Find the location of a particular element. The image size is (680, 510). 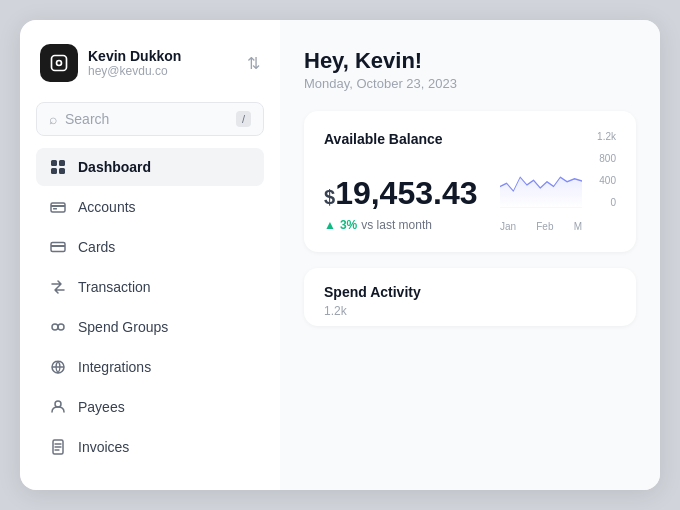

user-left: Kevin Dukkon hey@kevdu.co is located at coordinates (110, 63).